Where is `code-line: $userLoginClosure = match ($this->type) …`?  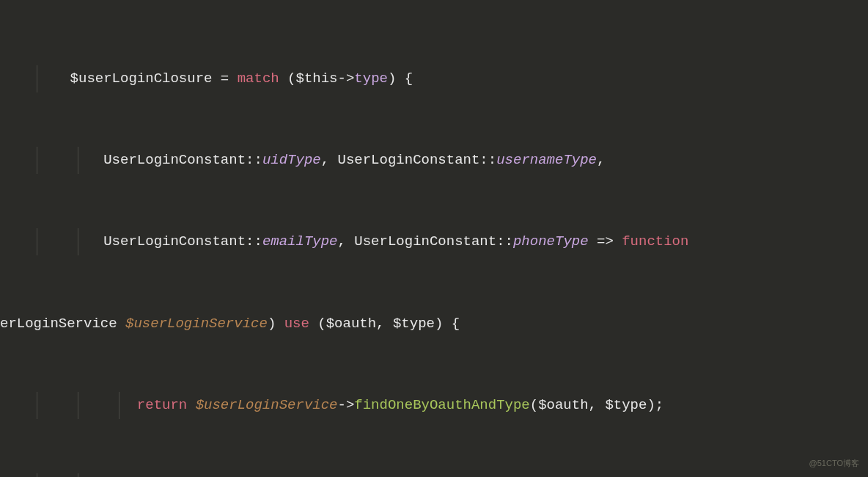 code-line: $userLoginClosure = match ($this->type) … is located at coordinates (434, 79).